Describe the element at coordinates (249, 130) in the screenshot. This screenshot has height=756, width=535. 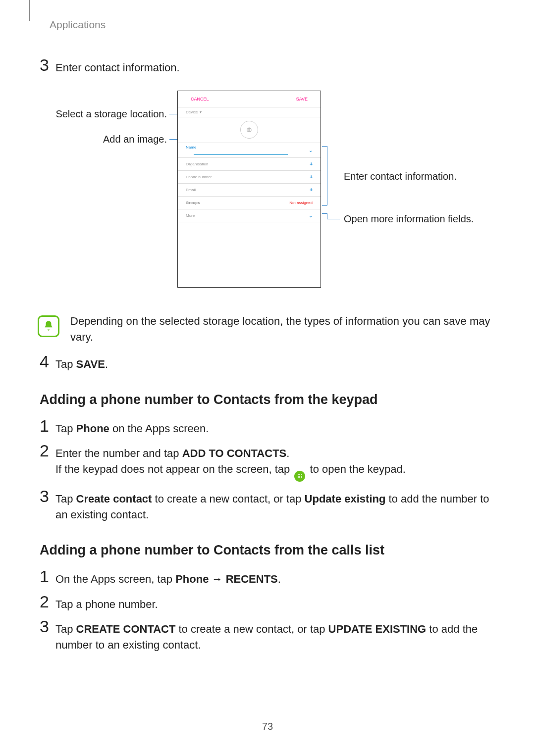
I see `camera-icon` at that location.